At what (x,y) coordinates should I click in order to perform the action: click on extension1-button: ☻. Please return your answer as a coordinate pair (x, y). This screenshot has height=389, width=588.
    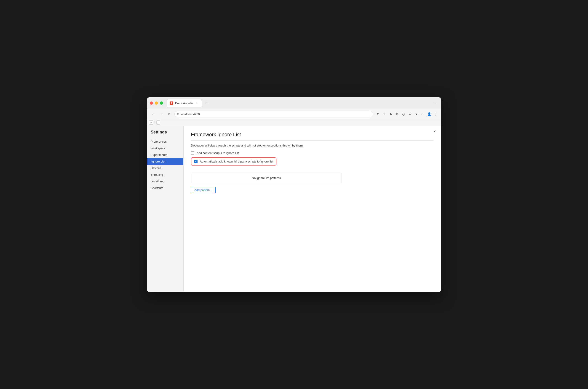
    Looking at the image, I should click on (391, 114).